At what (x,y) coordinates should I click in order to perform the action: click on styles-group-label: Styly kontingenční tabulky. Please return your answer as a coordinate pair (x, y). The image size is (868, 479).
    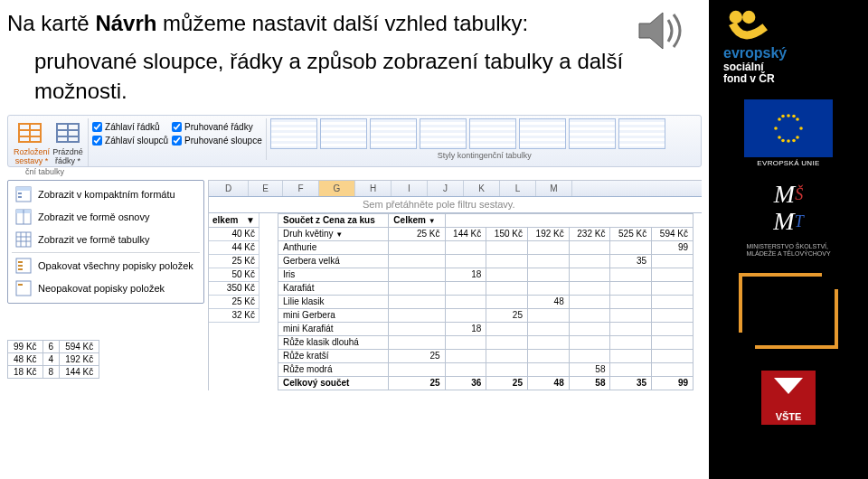
    Looking at the image, I should click on (485, 155).